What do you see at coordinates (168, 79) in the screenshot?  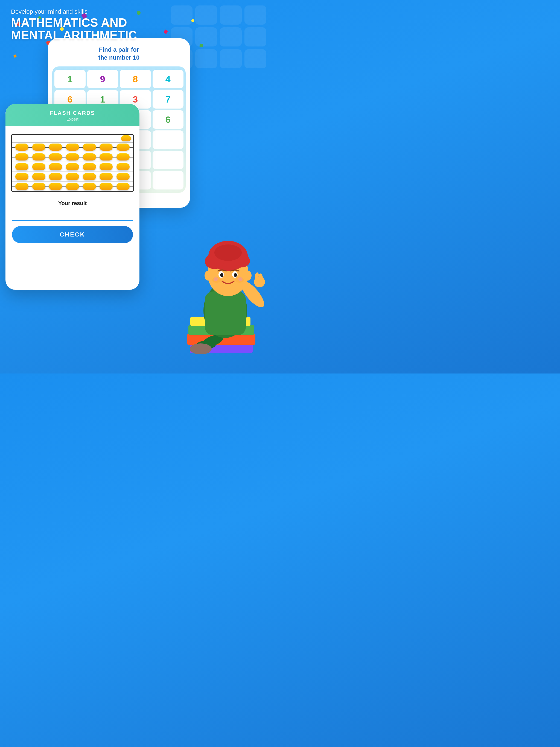 I see `number-cell: 4` at bounding box center [168, 79].